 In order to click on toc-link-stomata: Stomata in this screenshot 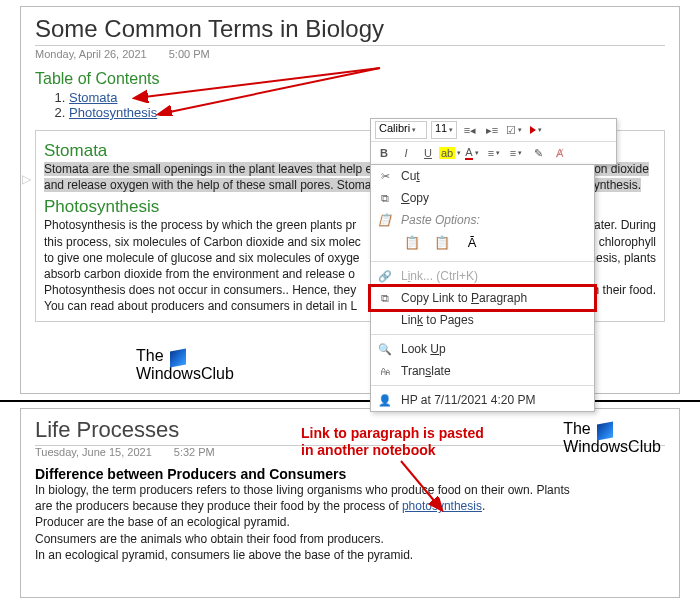, I will do `click(93, 98)`.